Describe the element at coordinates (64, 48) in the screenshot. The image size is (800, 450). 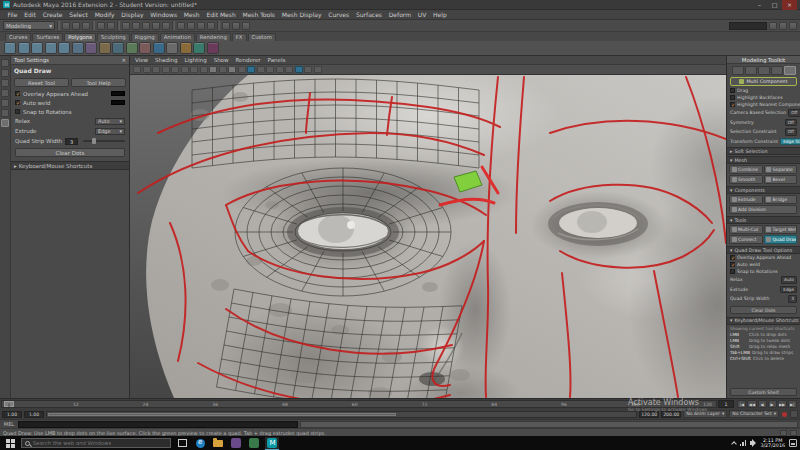
I see `shelf-plane-icon` at that location.